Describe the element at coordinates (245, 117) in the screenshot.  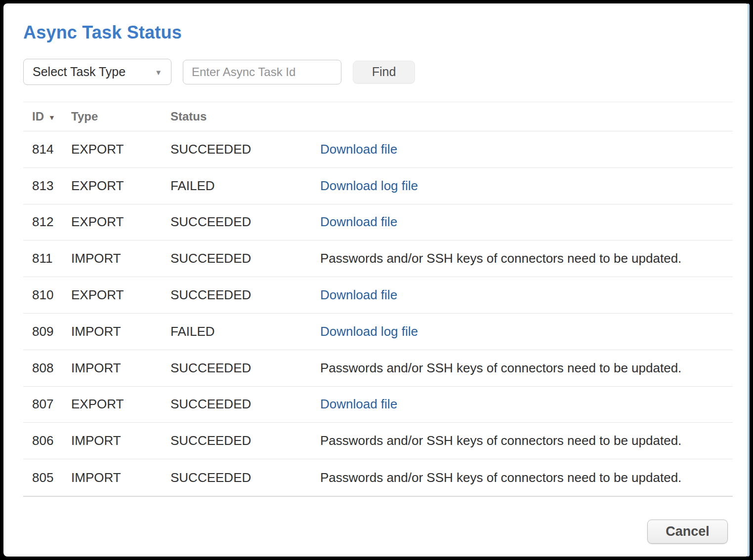
I see `column-header-status: Status` at that location.